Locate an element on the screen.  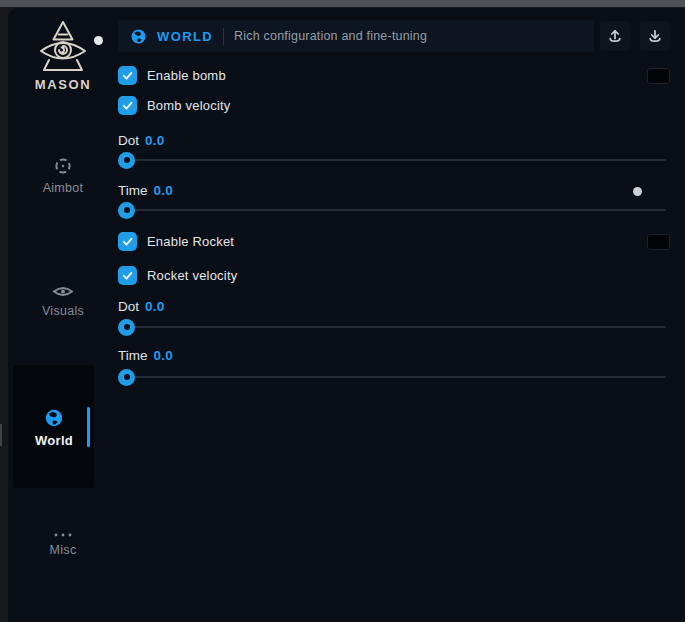
sidebar-item-label: Misc is located at coordinates (64, 550).